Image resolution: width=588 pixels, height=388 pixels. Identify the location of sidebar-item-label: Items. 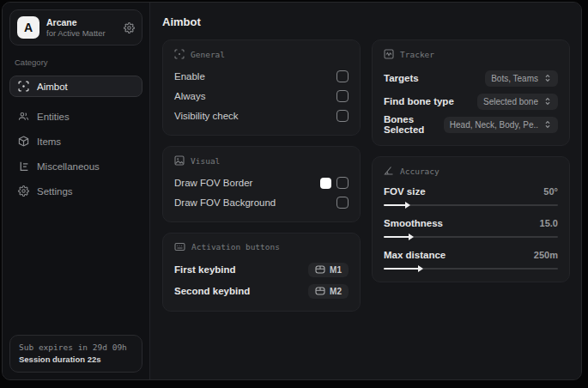
(49, 142).